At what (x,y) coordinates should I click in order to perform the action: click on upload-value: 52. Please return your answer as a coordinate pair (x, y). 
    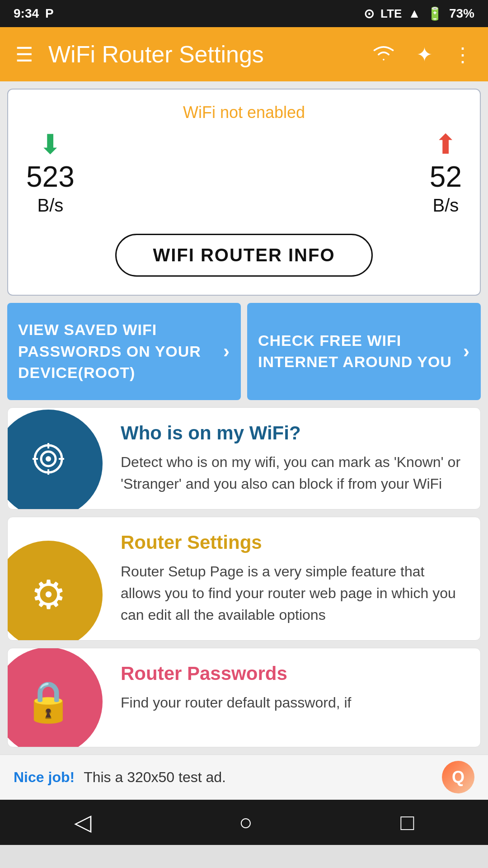
    Looking at the image, I should click on (446, 177).